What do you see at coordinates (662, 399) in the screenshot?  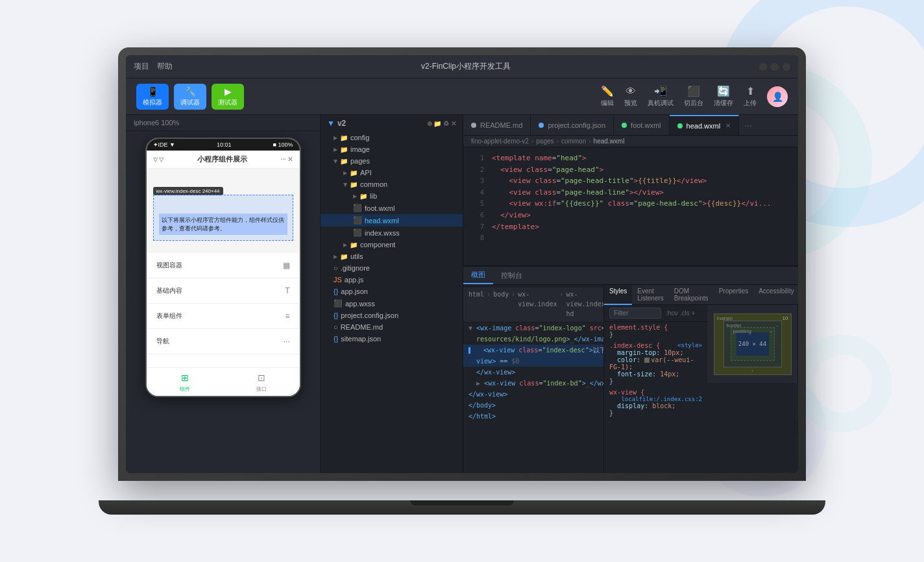 I see `wx-view-source-link: localfile:/.index.css:2` at bounding box center [662, 399].